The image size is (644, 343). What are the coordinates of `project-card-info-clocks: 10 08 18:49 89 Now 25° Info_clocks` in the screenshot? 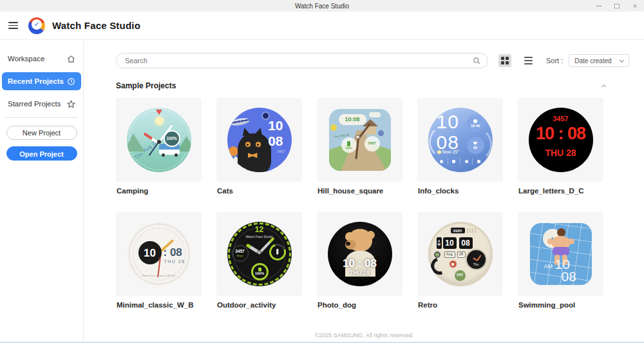 It's located at (460, 155).